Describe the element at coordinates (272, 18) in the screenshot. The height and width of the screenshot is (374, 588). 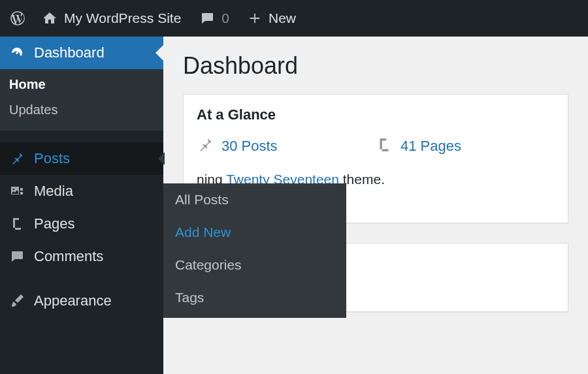
I see `new-content-menu: New` at that location.